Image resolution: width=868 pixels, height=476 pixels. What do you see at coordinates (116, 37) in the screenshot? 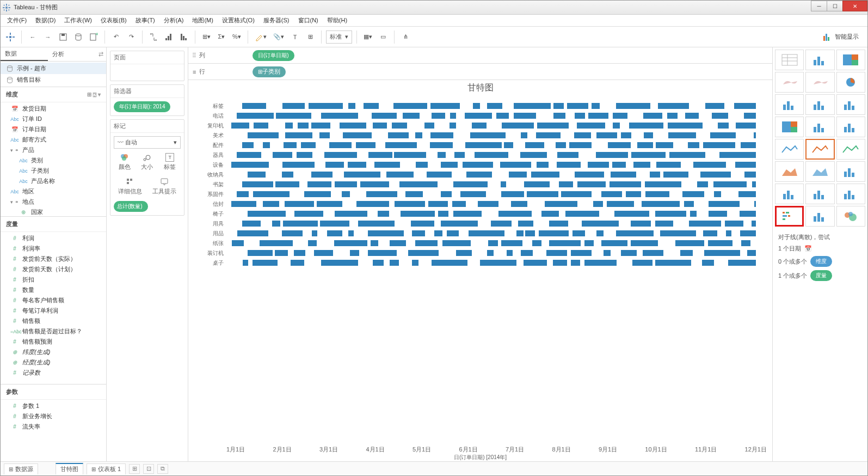
I see `undo-button: ↶` at bounding box center [116, 37].